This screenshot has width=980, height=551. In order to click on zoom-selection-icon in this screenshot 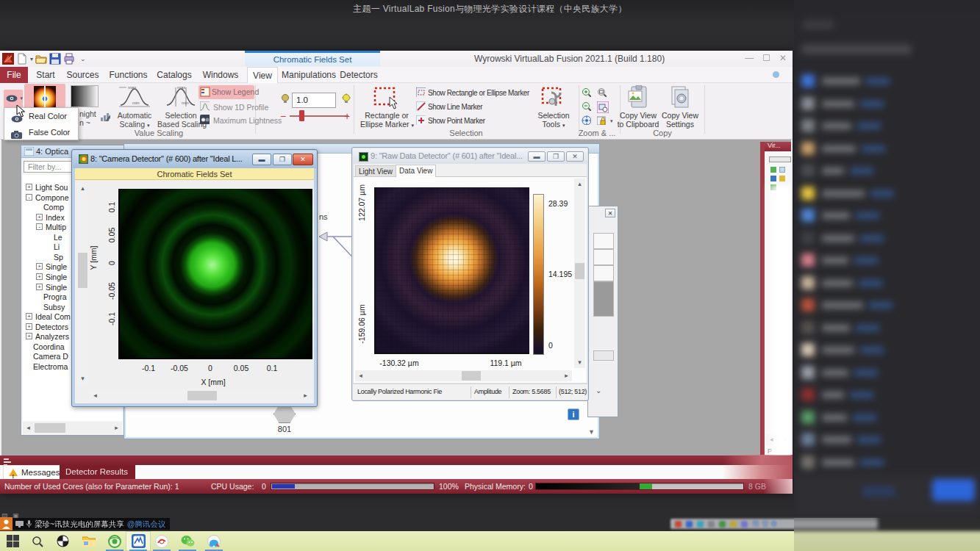, I will do `click(603, 107)`.